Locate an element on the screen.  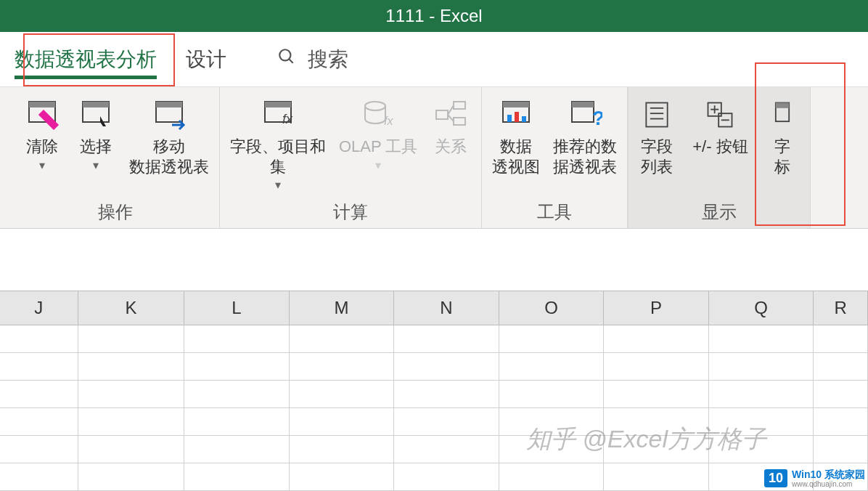
plus-minus-icon is located at coordinates (720, 115).